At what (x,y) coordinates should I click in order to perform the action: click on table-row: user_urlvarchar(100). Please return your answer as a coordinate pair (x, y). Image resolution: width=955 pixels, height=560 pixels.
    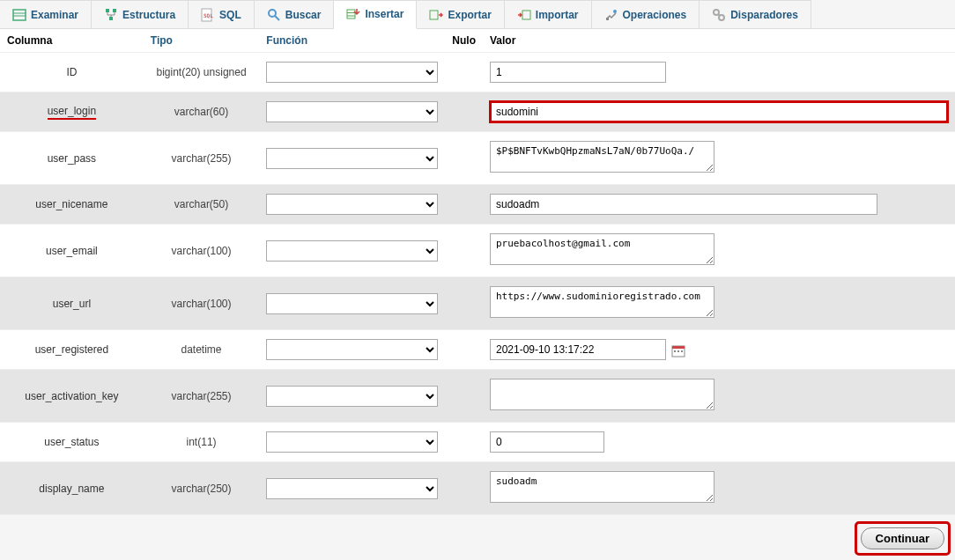
    Looking at the image, I should click on (478, 304).